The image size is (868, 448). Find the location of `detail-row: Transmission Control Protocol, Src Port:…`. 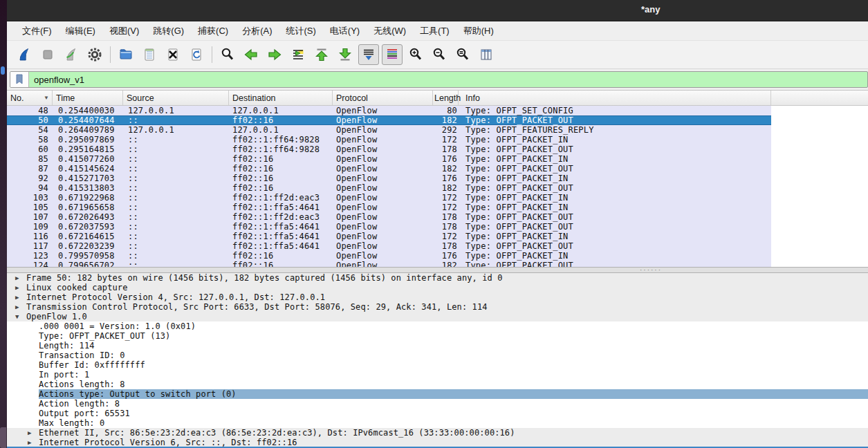

detail-row: Transmission Control Protocol, Src Port:… is located at coordinates (437, 307).